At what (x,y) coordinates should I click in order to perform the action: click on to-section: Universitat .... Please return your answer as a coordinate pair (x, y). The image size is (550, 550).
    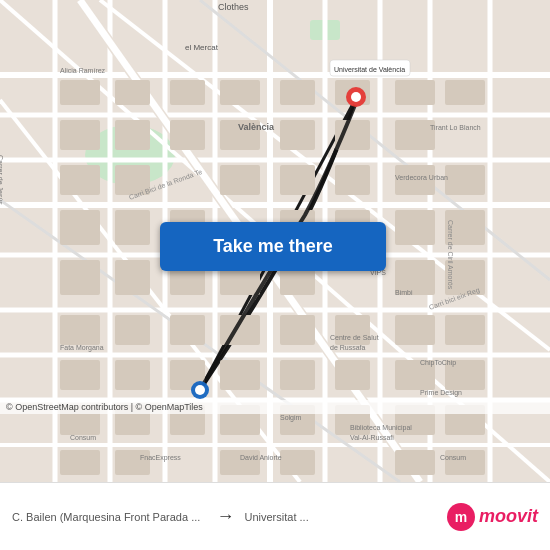
    Looking at the image, I should click on (342, 517).